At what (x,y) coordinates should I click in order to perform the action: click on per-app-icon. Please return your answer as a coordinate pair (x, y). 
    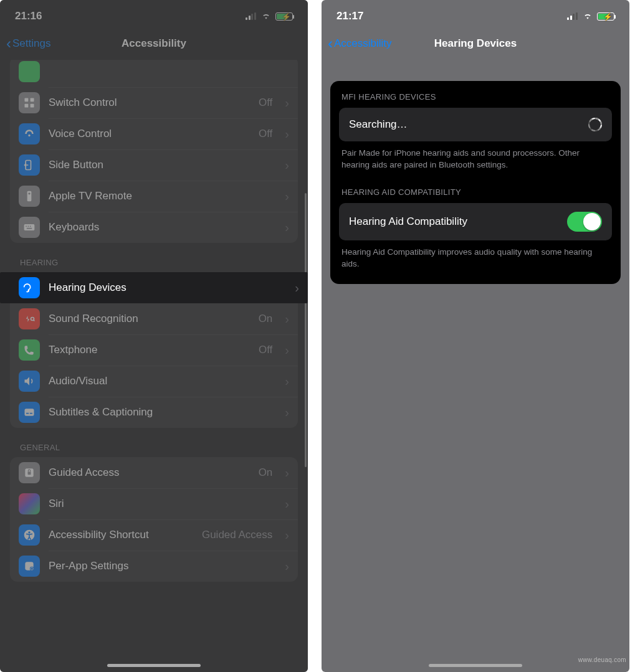
    Looking at the image, I should click on (29, 566).